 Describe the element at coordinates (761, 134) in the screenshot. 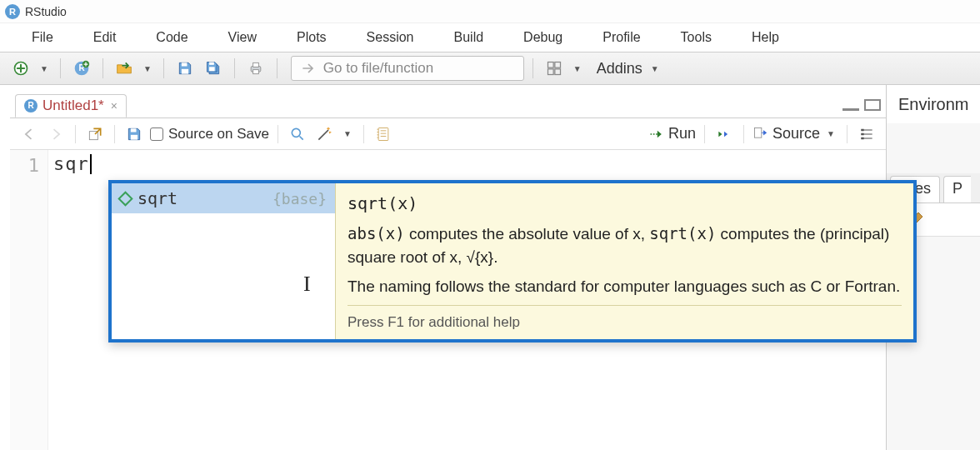

I see `source-icon` at that location.